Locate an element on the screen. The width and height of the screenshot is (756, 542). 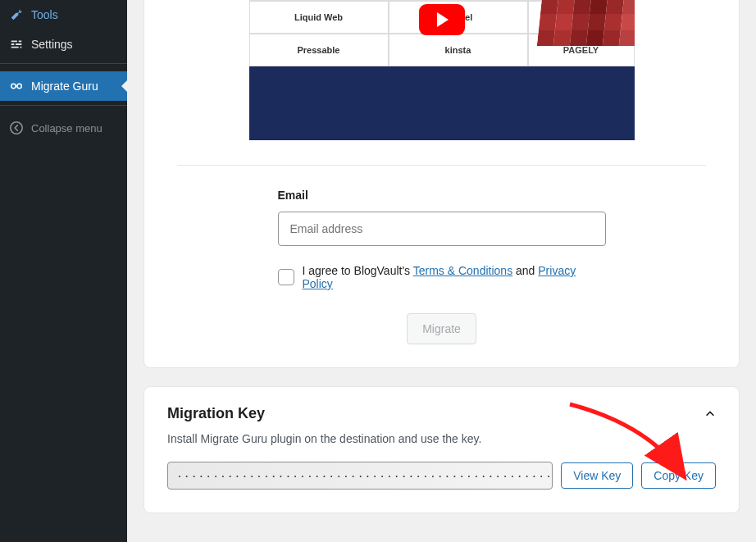
agree-checkbox is located at coordinates (286, 277).